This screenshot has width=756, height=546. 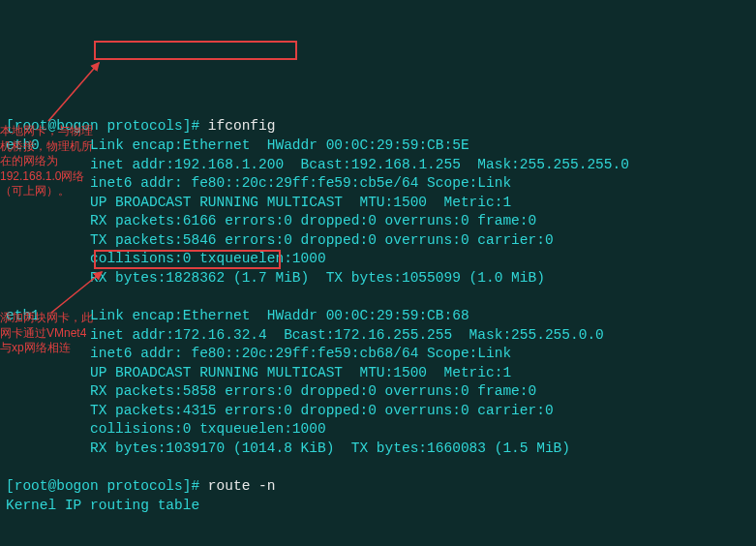 I want to click on command-ifconfig: ifconfig, so click(x=242, y=126).